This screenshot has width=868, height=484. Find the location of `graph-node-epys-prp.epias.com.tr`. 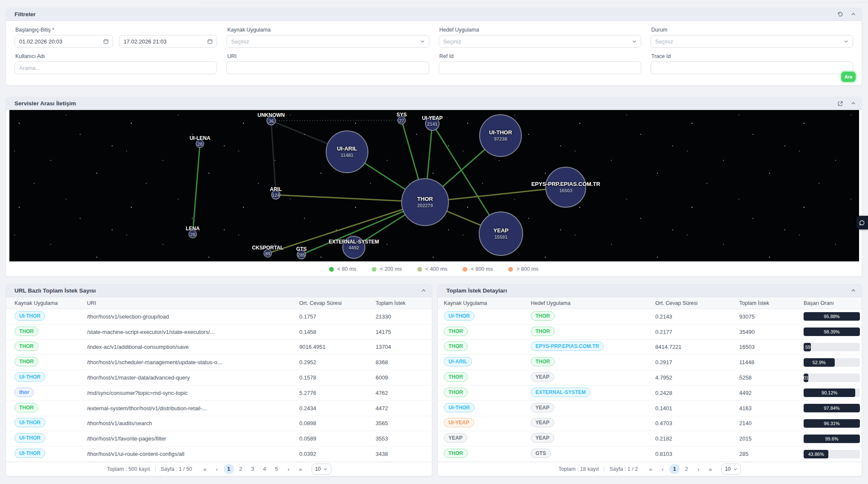

graph-node-epys-prp.epias.com.tr is located at coordinates (566, 187).